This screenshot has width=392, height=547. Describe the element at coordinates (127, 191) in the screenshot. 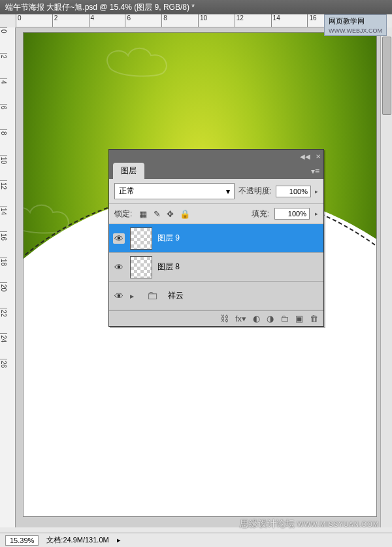

I see `blend-mode-value: 正常` at that location.